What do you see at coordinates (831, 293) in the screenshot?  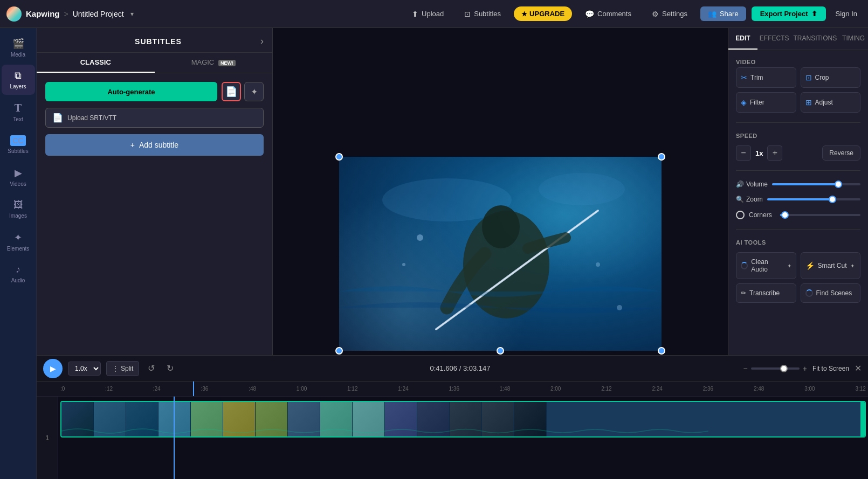 I see `find-scenes-button: Find Scenes` at bounding box center [831, 293].